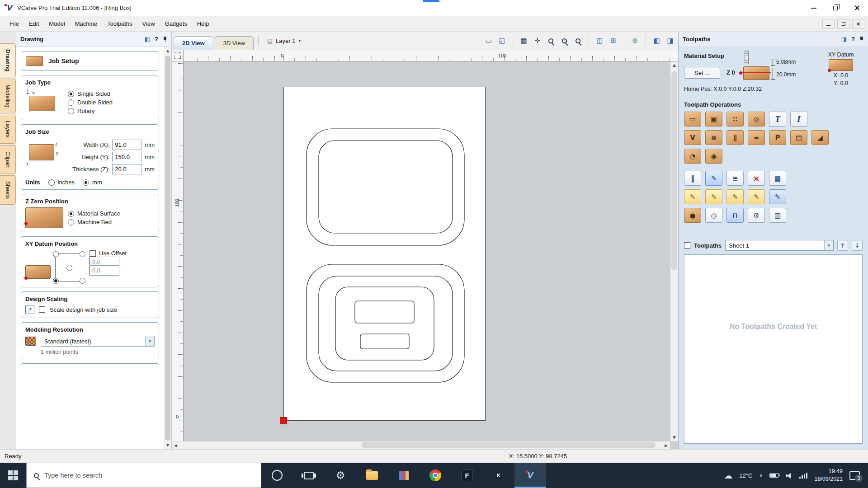  What do you see at coordinates (71, 222) in the screenshot?
I see `radio-machine-bed` at bounding box center [71, 222].